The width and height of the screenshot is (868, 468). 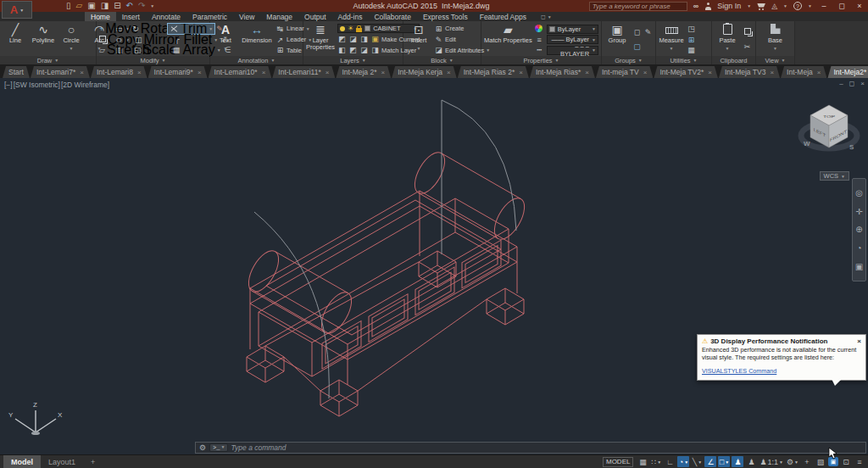 I want to click on ribbon-tab-featured-apps: Featured Apps, so click(x=504, y=17).